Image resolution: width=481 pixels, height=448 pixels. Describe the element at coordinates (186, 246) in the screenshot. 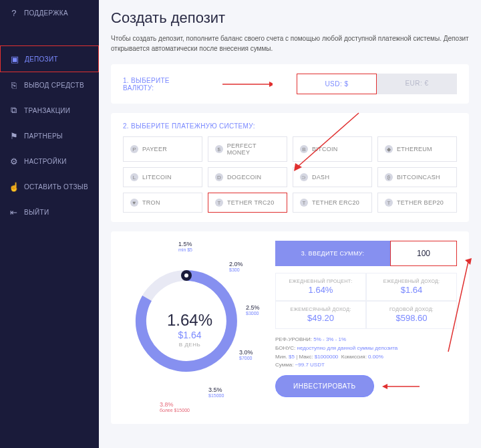

I see `tick-15: 1.5%min $5` at that location.